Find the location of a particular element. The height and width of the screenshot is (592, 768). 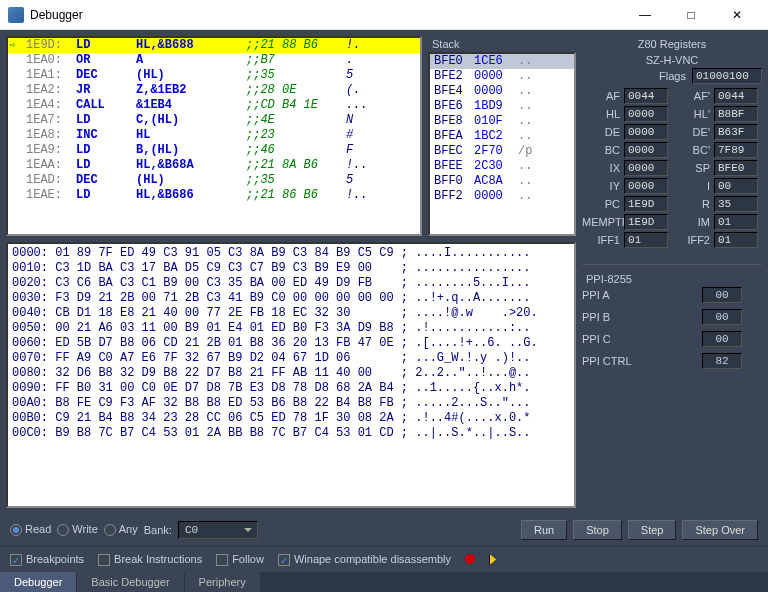

reg-value-i: 00 is located at coordinates (736, 186).